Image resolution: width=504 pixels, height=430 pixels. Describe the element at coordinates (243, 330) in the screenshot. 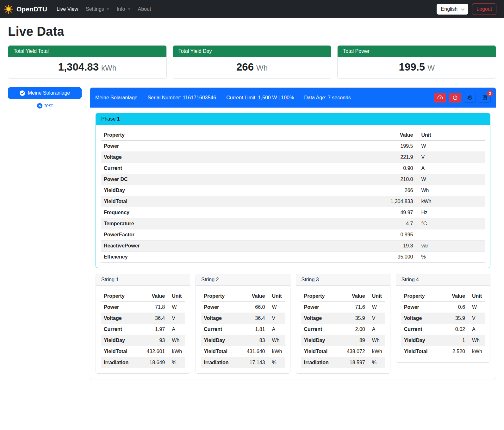

I see `table-row: Current 1.81 A` at that location.